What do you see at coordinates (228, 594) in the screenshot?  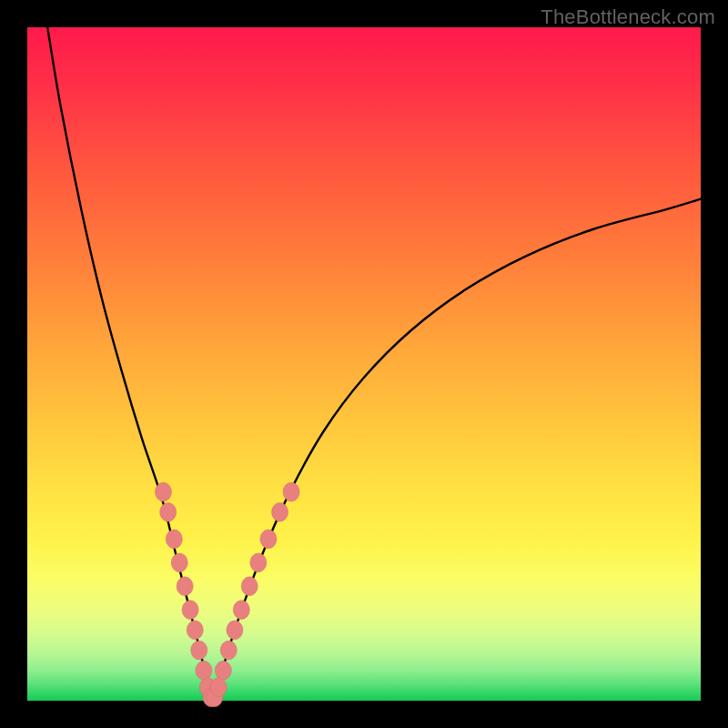 I see `data-markers` at bounding box center [228, 594].